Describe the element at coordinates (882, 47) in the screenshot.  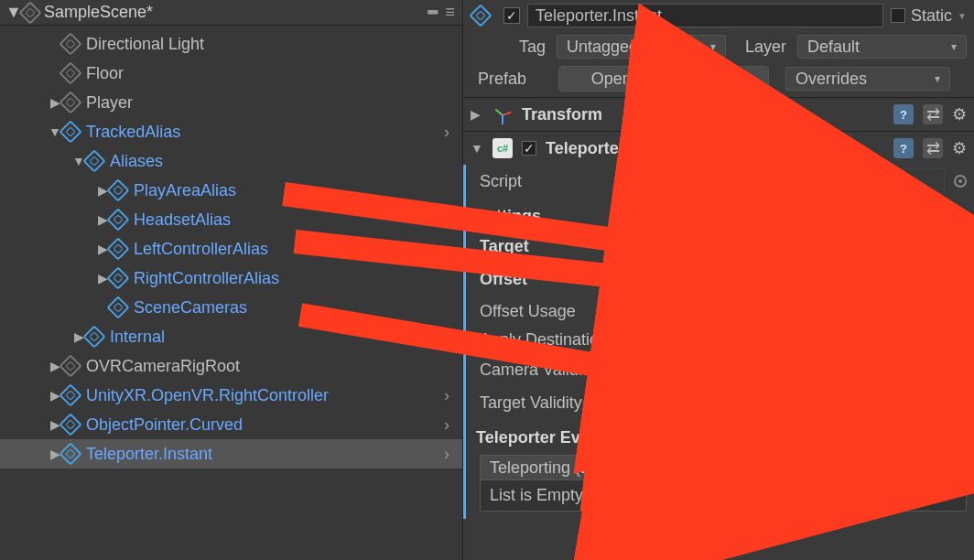
I see `layer-dropdown: Default ▾` at that location.